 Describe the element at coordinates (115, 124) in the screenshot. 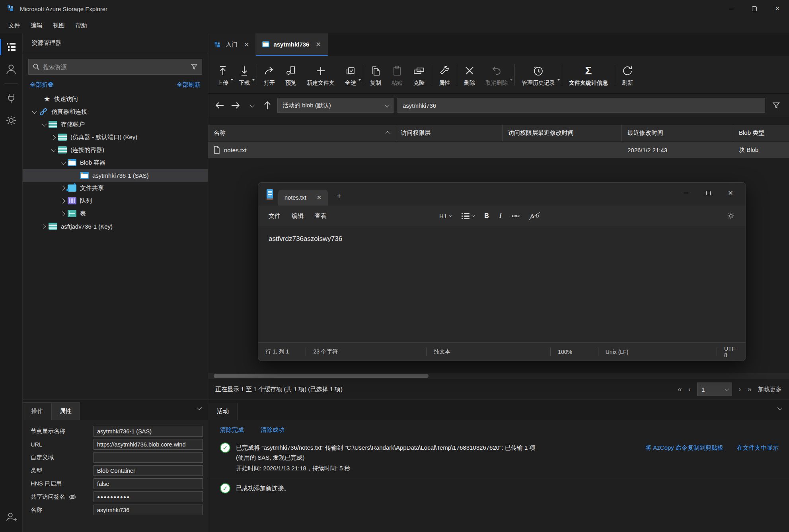

I see `tree-item-storage-accounts: 存储帐户` at that location.